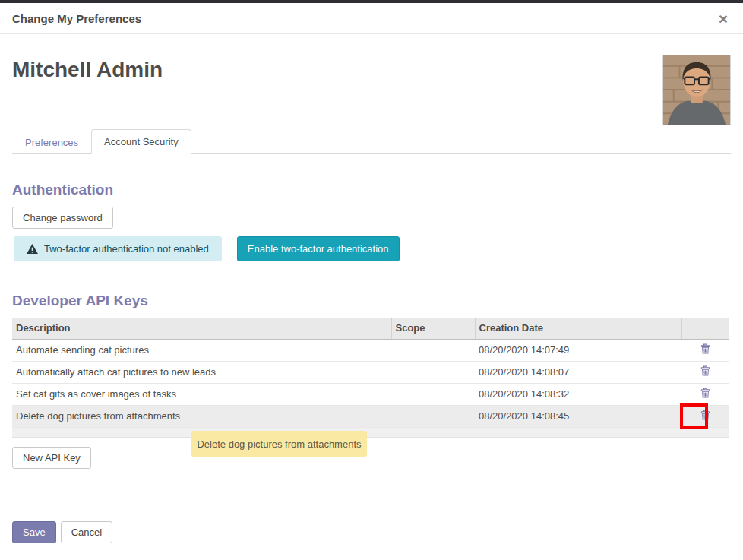  Describe the element at coordinates (118, 249) in the screenshot. I see `twofa-status-alert: Two-factor authentication not enabled` at that location.